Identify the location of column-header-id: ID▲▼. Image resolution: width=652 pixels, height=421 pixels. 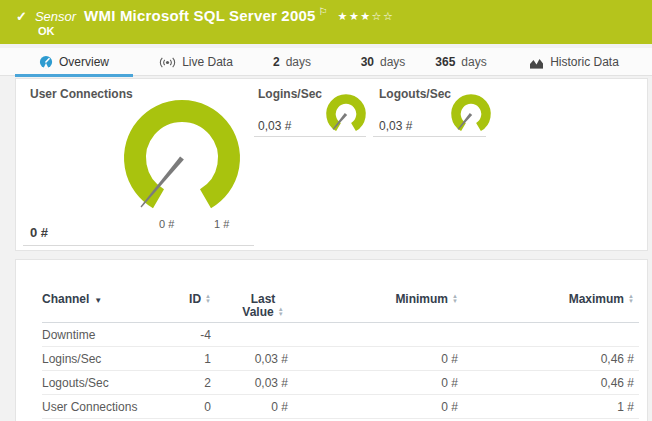
(188, 300).